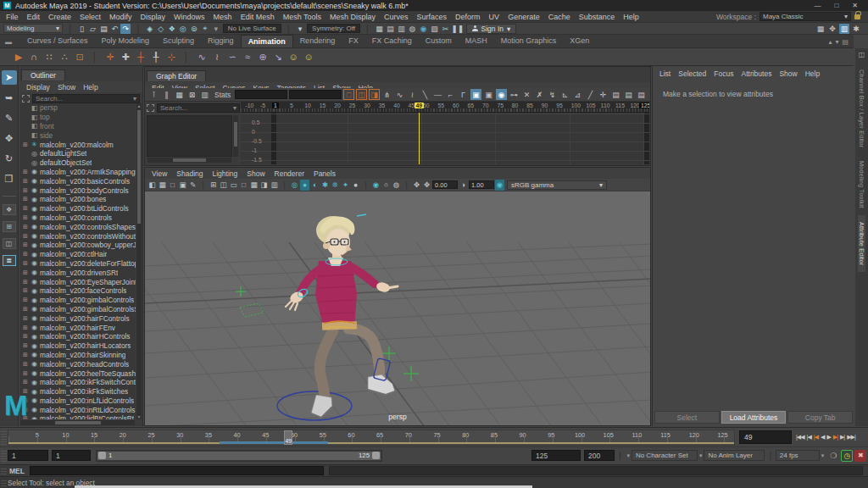  Describe the element at coordinates (817, 5) in the screenshot. I see `window-control-button: —` at that location.